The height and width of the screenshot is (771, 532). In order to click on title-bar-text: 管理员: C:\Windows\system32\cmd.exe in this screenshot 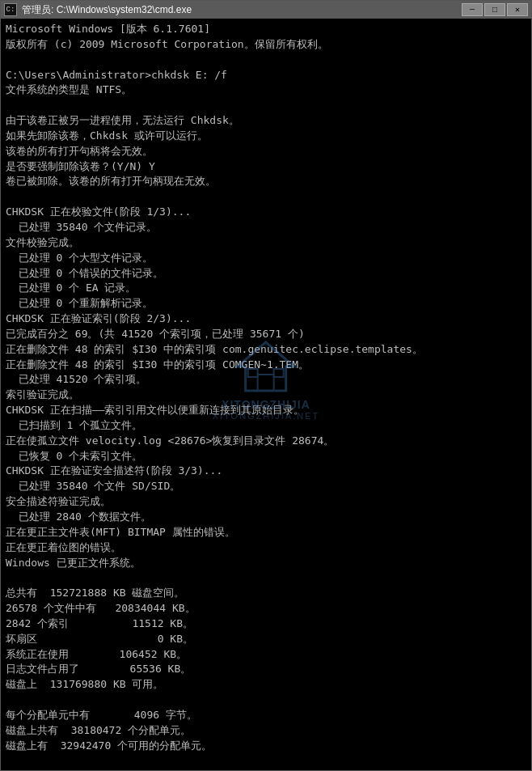, I will do `click(107, 10)`.